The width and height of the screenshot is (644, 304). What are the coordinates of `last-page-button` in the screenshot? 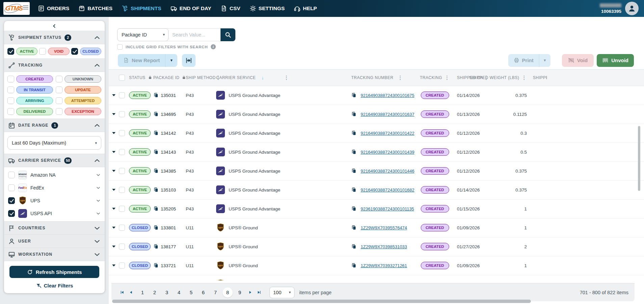 It's located at (259, 293).